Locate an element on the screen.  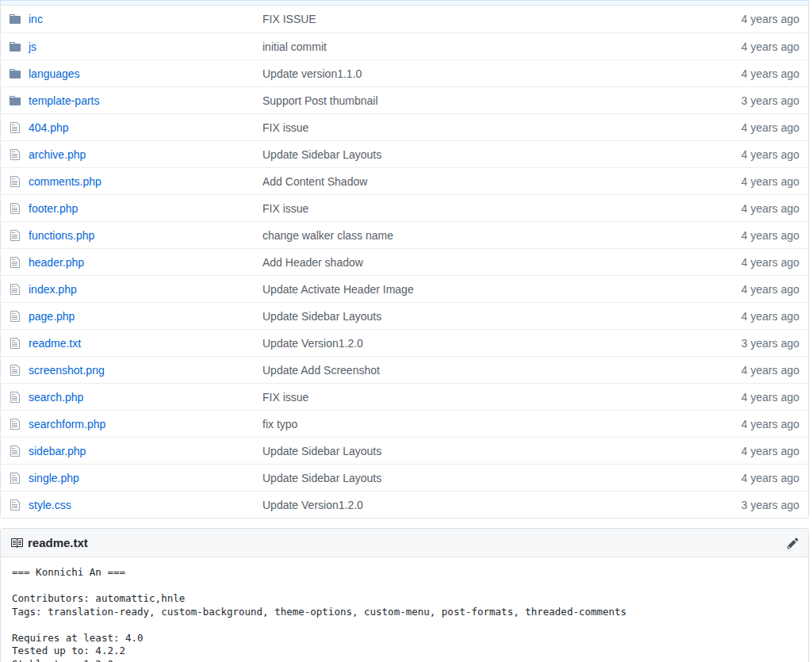
file-name-link: comments.php is located at coordinates (65, 182).